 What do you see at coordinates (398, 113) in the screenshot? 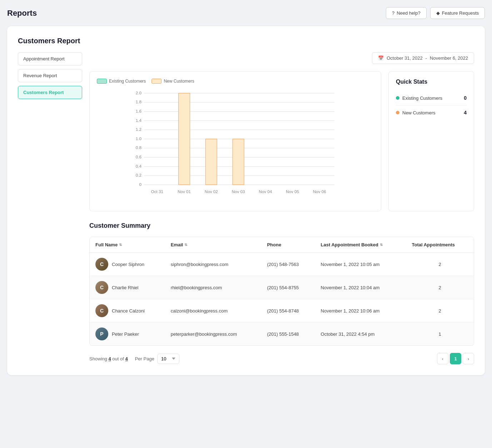
I see `new-customers-dot` at bounding box center [398, 113].